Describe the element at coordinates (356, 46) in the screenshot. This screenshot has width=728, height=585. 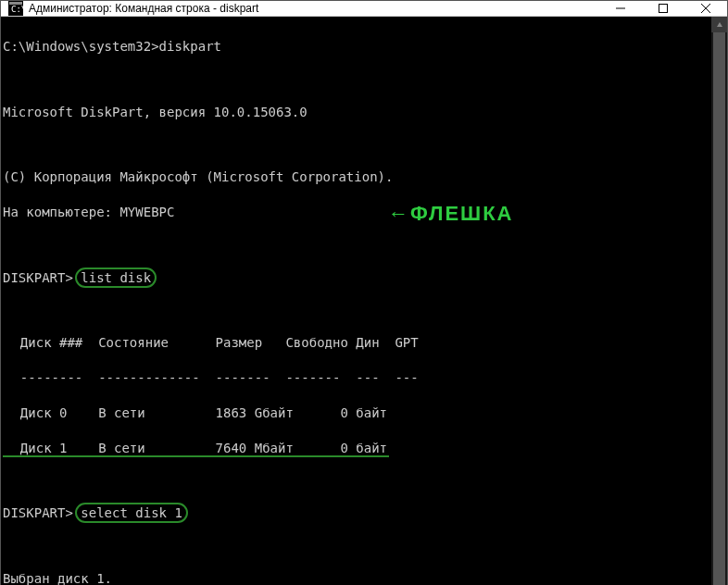
I see `terminal-line: C:\Windows\system32>diskpart` at that location.